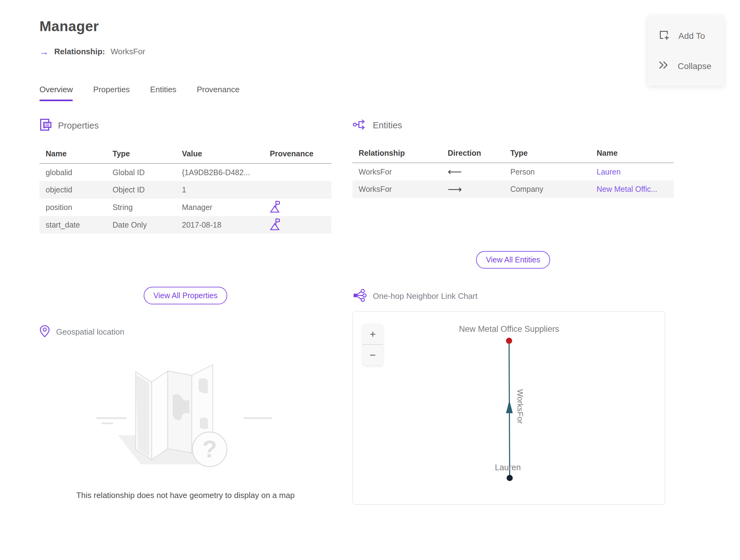 This screenshot has height=560, width=740. What do you see at coordinates (473, 189) in the screenshot?
I see `direction-right-arrow-icon: ⟶` at bounding box center [473, 189].